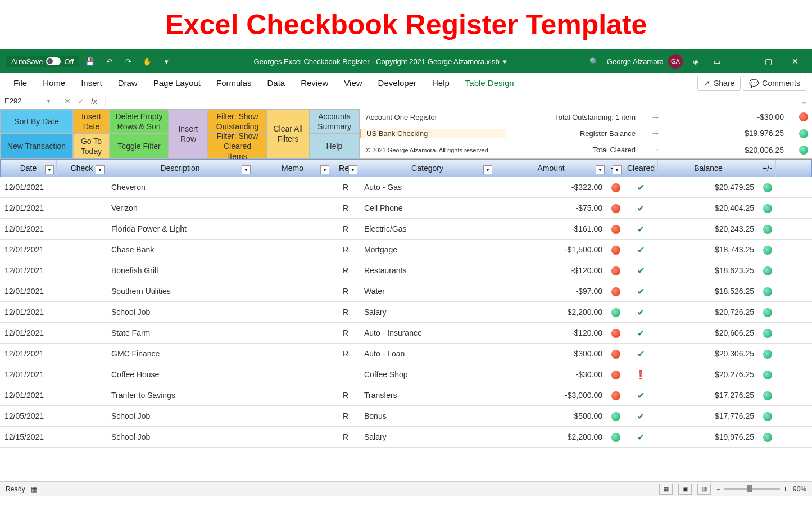  What do you see at coordinates (180, 208) in the screenshot?
I see `cell-description: Verizon` at bounding box center [180, 208].